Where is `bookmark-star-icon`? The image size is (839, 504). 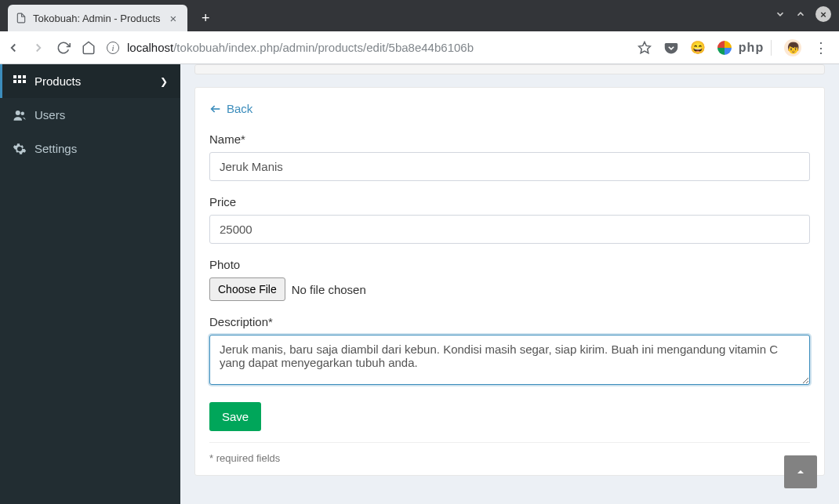
bookmark-star-icon is located at coordinates (645, 48).